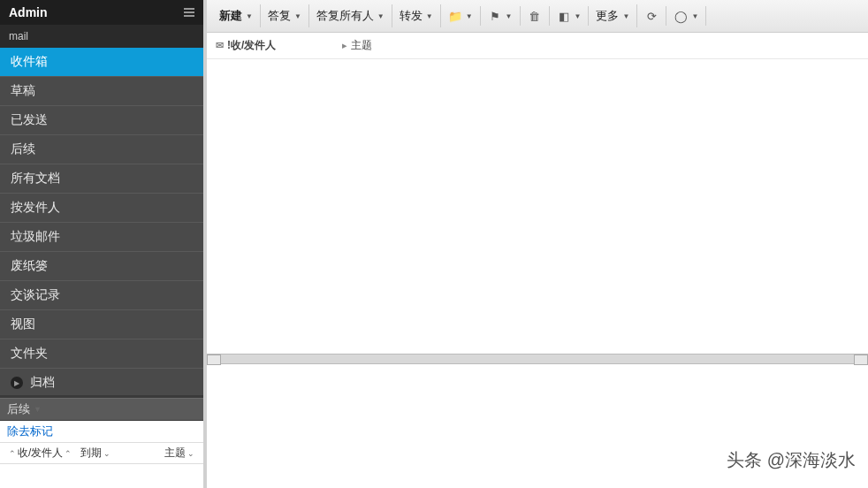 Image resolution: width=868 pixels, height=488 pixels. I want to click on folder-label: 后续, so click(23, 149).